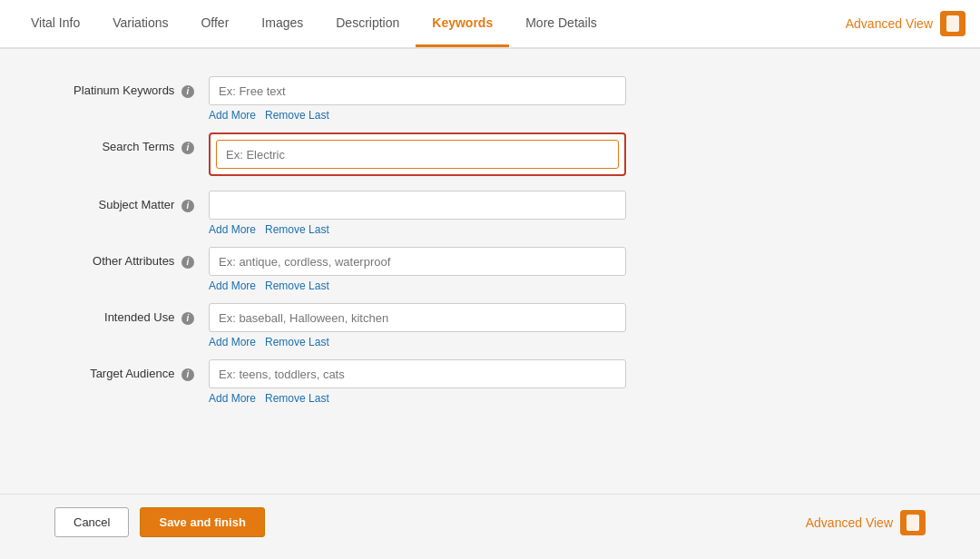 The width and height of the screenshot is (980, 559). I want to click on target-audience-input, so click(417, 374).